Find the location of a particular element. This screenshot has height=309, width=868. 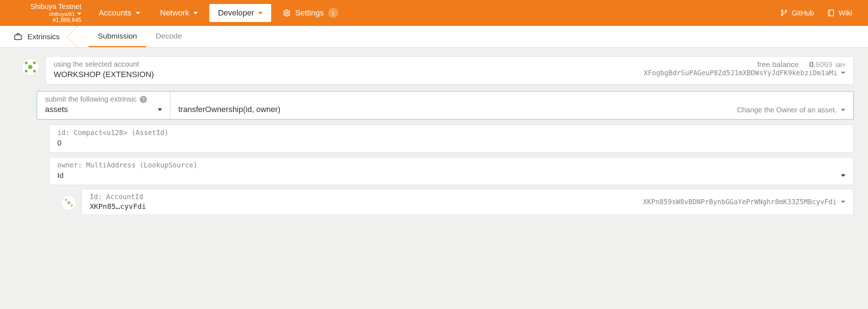

breadcrumb-label: Extrinsics is located at coordinates (44, 37).